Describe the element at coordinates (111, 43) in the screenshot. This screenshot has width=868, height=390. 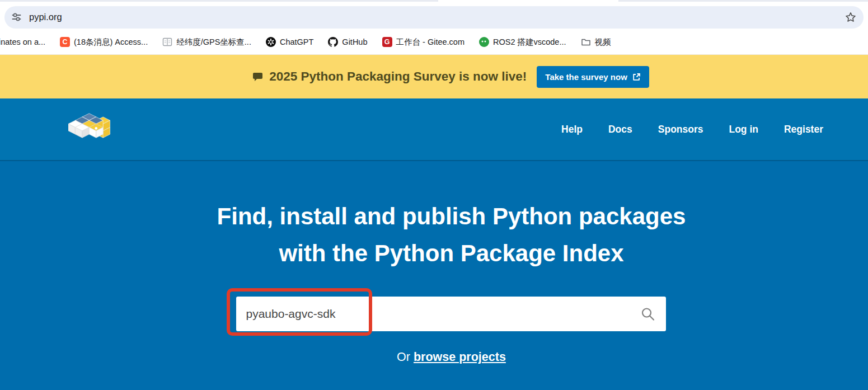
I see `bookmark-label: (18条消息) Access...` at that location.